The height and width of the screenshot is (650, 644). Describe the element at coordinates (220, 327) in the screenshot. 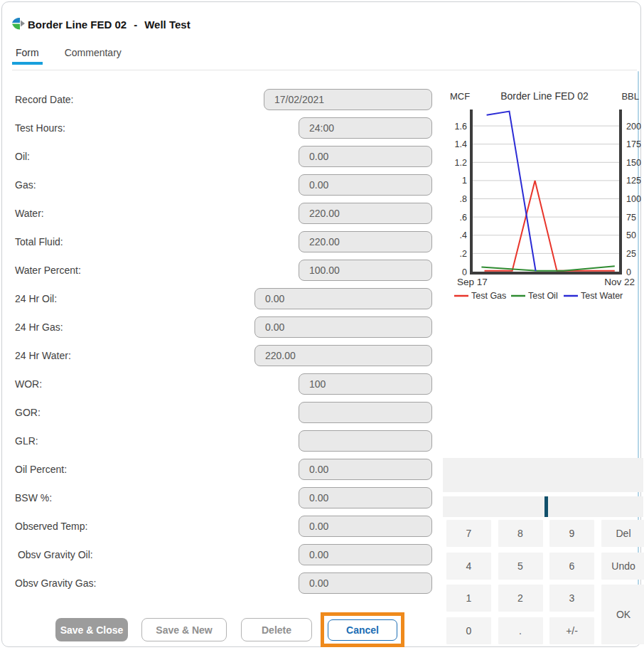

I see `form-row: 24 Hr Gas:0.00` at that location.